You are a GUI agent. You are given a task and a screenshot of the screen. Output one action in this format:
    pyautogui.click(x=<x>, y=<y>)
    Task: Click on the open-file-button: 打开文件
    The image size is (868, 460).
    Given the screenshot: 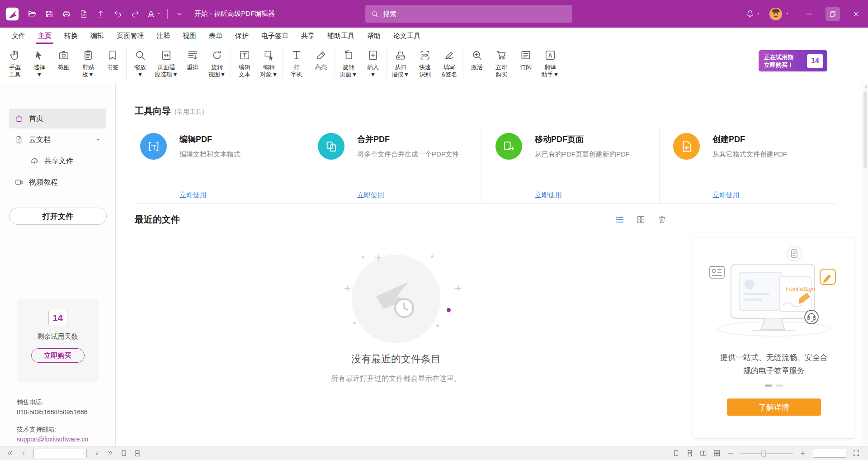 What is the action you would take?
    pyautogui.click(x=58, y=216)
    